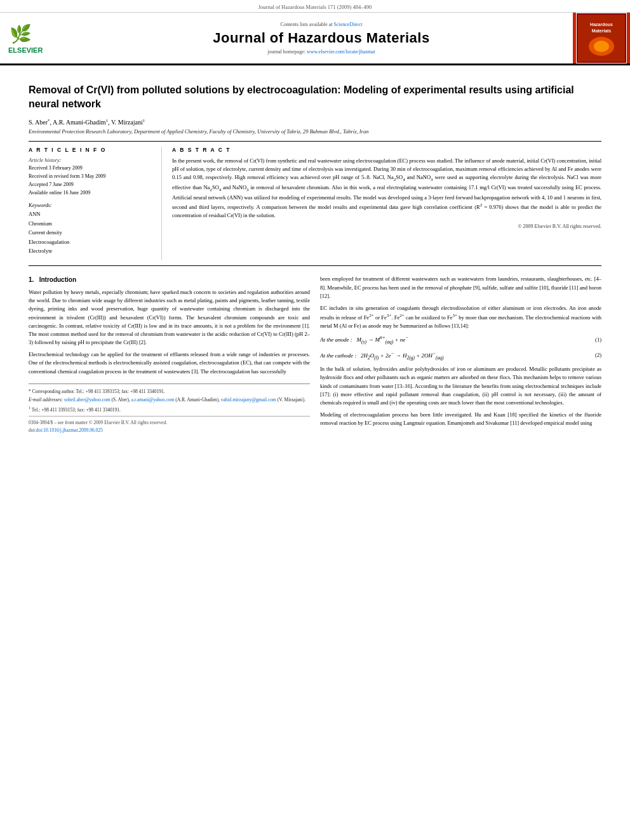 This screenshot has width=630, height=840. Describe the element at coordinates (601, 38) in the screenshot. I see `journal-cover-image: Hazardous Materials` at that location.